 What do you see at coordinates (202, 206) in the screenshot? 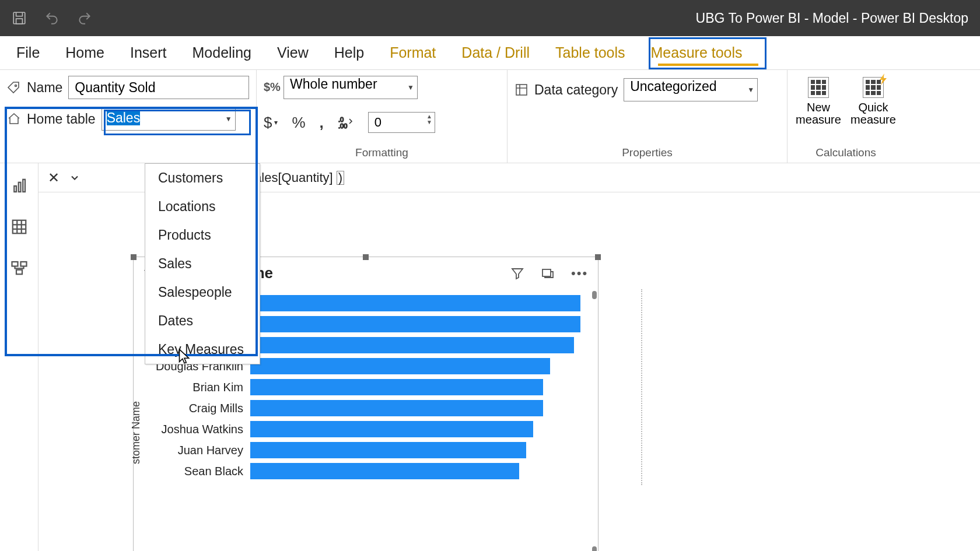
I see `dropdown-item-locations: Locations` at bounding box center [202, 206].